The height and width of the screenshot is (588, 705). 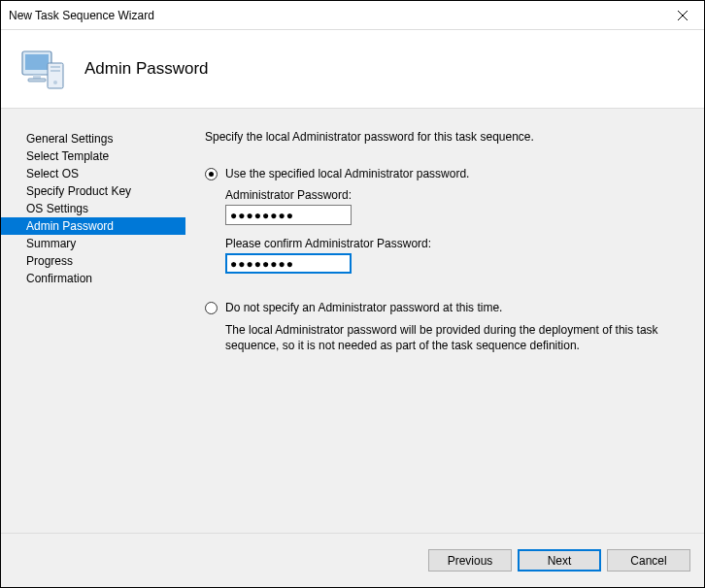 What do you see at coordinates (93, 139) in the screenshot?
I see `sidebar-item-general-settings: General Settings` at bounding box center [93, 139].